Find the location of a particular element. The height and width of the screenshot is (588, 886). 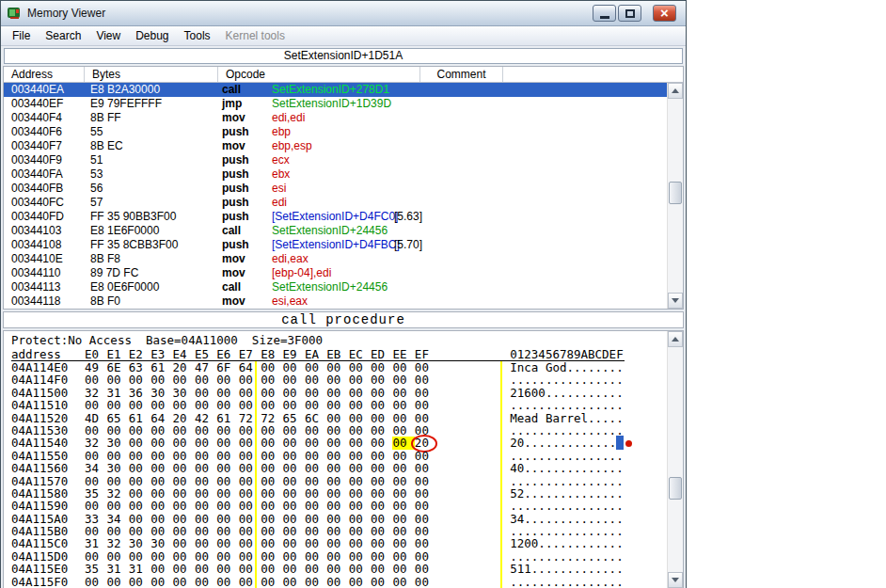

menu-kernel-tools: Kernel tools is located at coordinates (256, 36).